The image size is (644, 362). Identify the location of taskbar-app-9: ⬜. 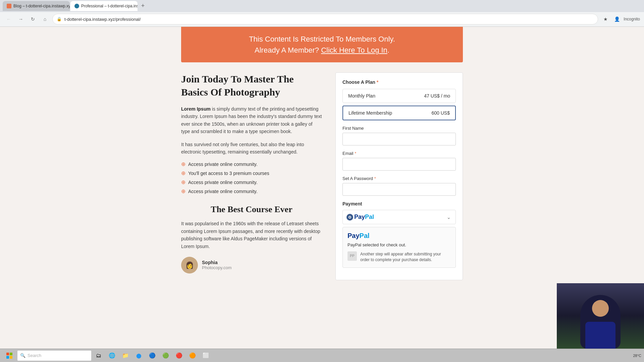
(206, 356).